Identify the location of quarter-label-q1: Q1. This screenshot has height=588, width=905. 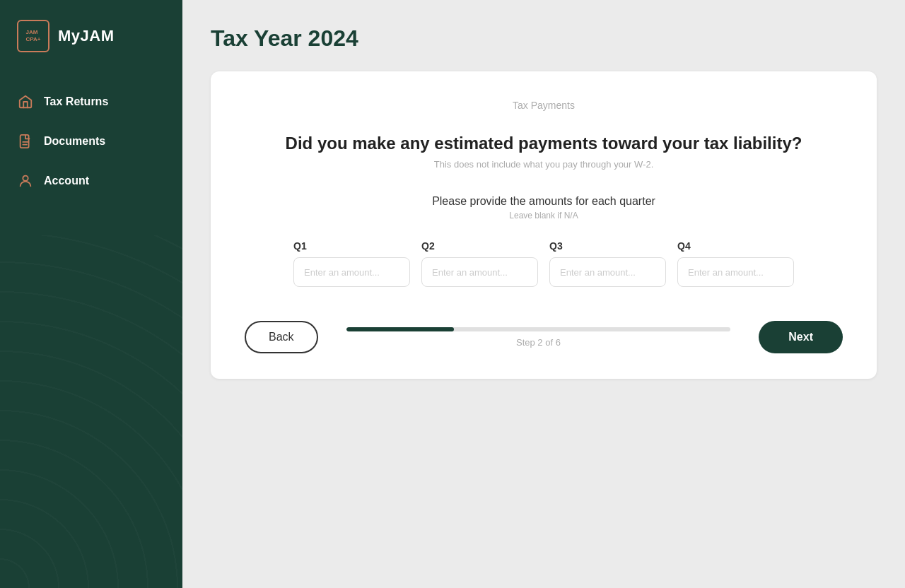
(352, 246).